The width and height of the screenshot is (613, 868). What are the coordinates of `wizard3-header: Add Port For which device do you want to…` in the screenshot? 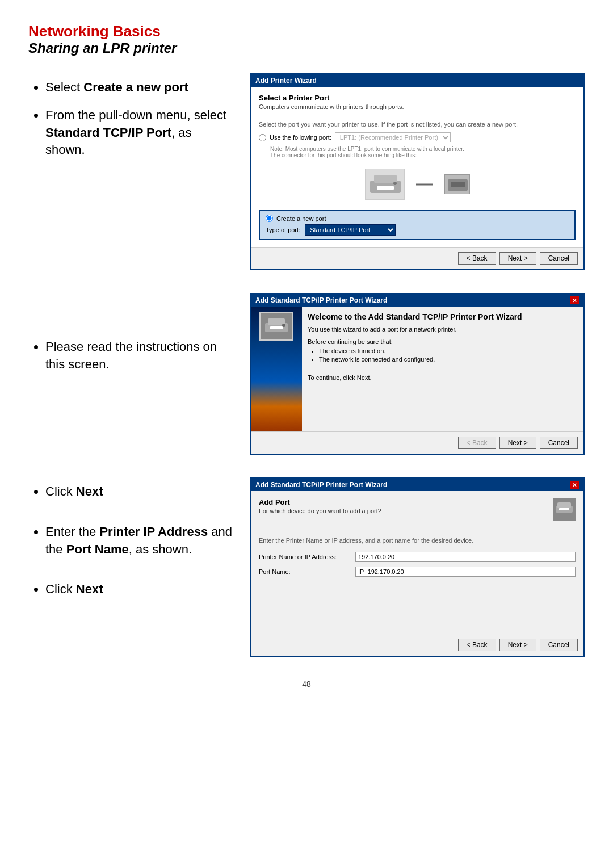 It's located at (417, 506).